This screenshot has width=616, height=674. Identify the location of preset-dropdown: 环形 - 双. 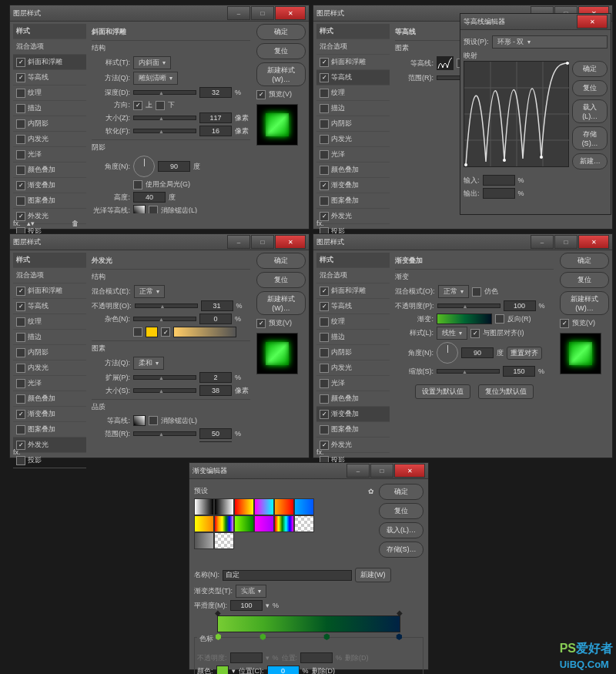
(550, 42).